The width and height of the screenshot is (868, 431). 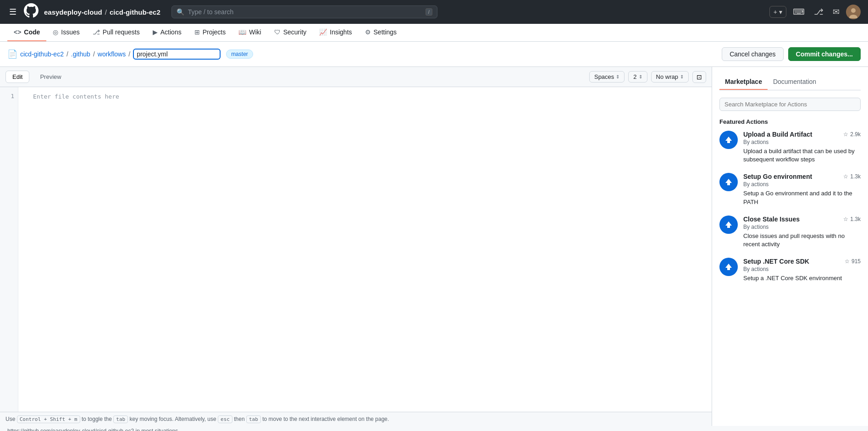 I want to click on indent-chevron-icon: ⇕, so click(x=641, y=77).